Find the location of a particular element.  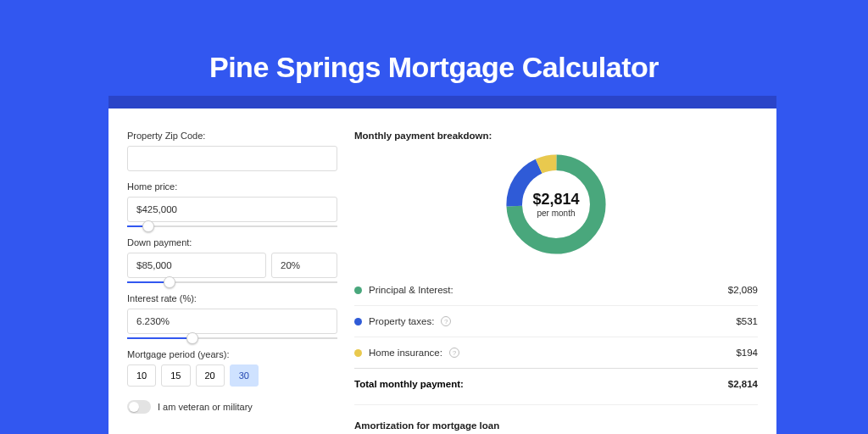

group-period: Mortgage period (years): 10152030 is located at coordinates (232, 368).